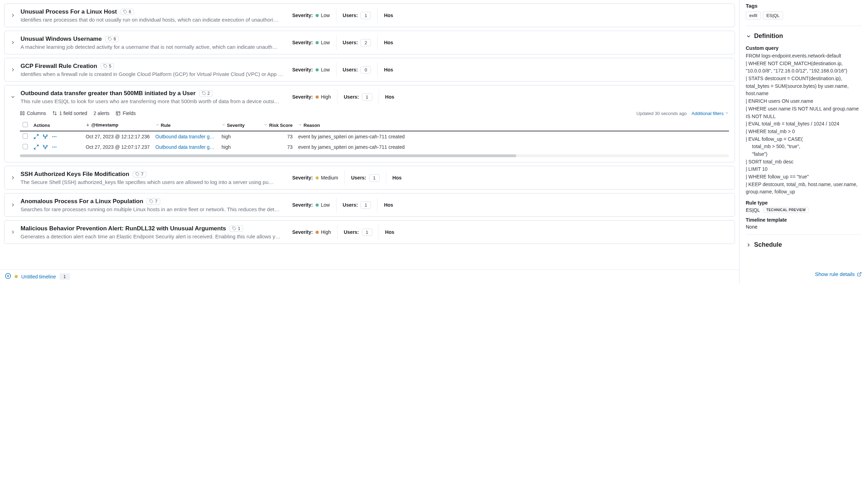 Image resolution: width=868 pixels, height=483 pixels. Describe the element at coordinates (370, 15) in the screenshot. I see `rule-card: Unusual Process For a Linux Host6Identif…` at that location.